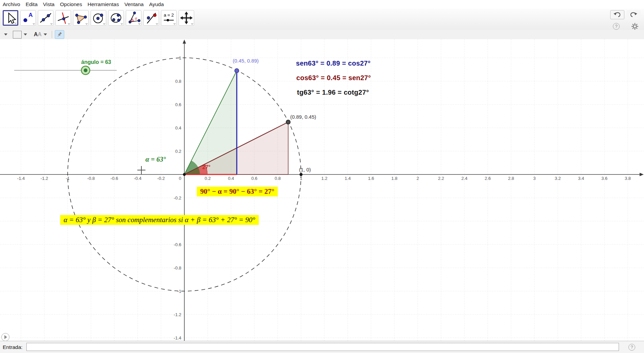 The width and height of the screenshot is (644, 353). I want to click on perpendicular-line-icon, so click(63, 18).